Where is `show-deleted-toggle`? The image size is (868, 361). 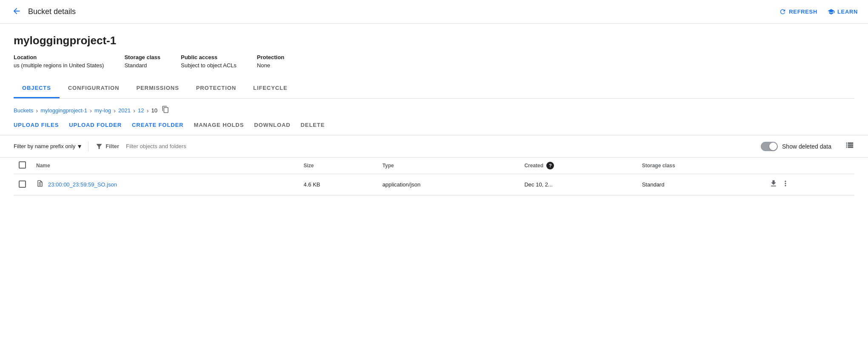 show-deleted-toggle is located at coordinates (769, 146).